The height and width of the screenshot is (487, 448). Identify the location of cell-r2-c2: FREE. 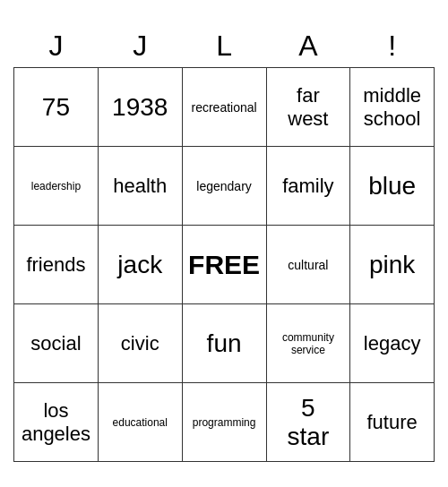
(224, 265).